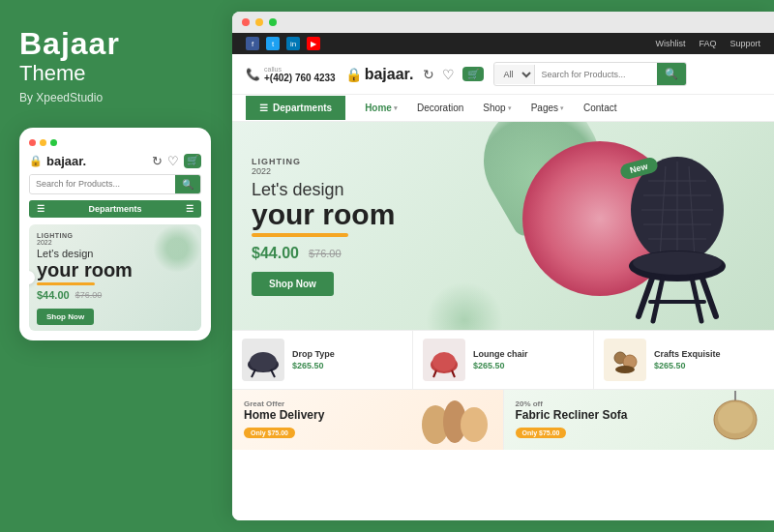  Describe the element at coordinates (590, 74) in the screenshot. I see `header-search-area: All 🔍` at that location.